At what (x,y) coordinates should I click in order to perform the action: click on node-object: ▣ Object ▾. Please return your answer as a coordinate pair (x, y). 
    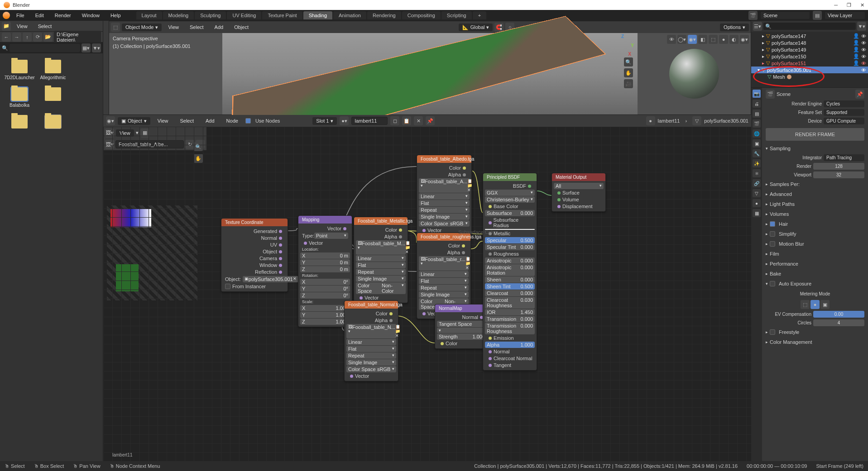
    Looking at the image, I should click on (134, 121).